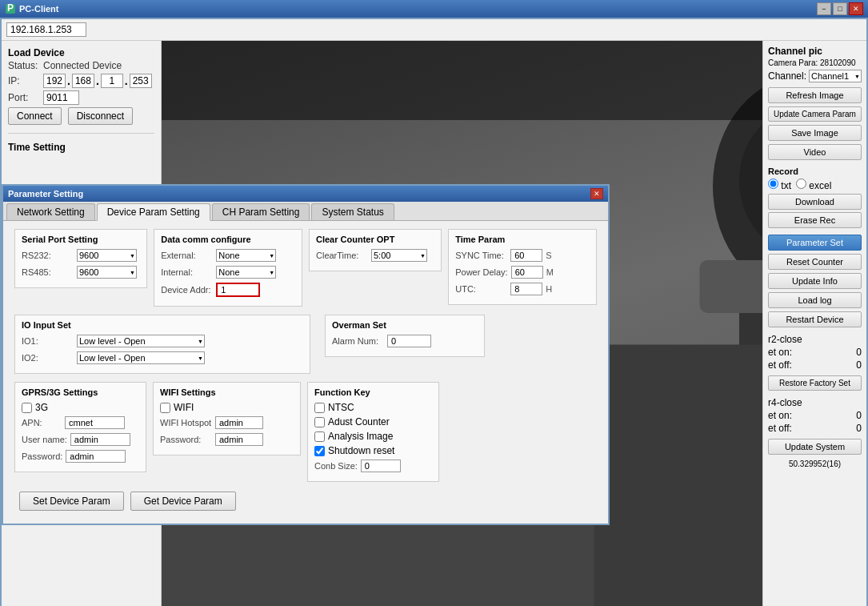 Image resolution: width=868 pixels, height=606 pixels. Describe the element at coordinates (96, 456) in the screenshot. I see `gprs-password-input` at that location.